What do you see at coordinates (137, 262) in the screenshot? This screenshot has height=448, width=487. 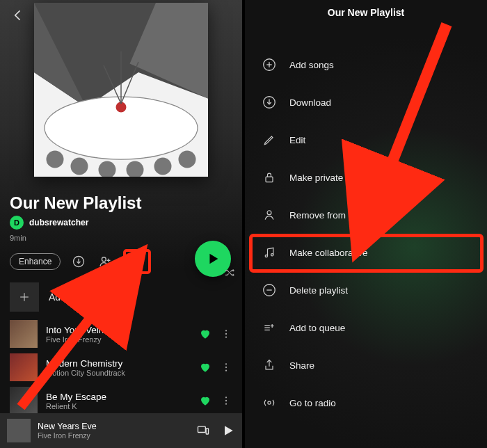 I see `more-options-highlight` at bounding box center [137, 262].